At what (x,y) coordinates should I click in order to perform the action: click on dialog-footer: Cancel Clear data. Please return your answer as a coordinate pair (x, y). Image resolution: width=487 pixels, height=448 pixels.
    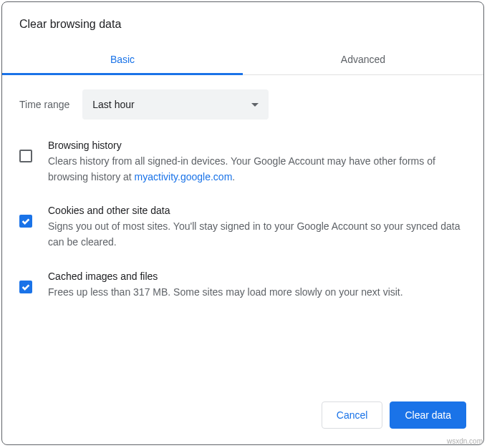
    Looking at the image, I should click on (394, 415).